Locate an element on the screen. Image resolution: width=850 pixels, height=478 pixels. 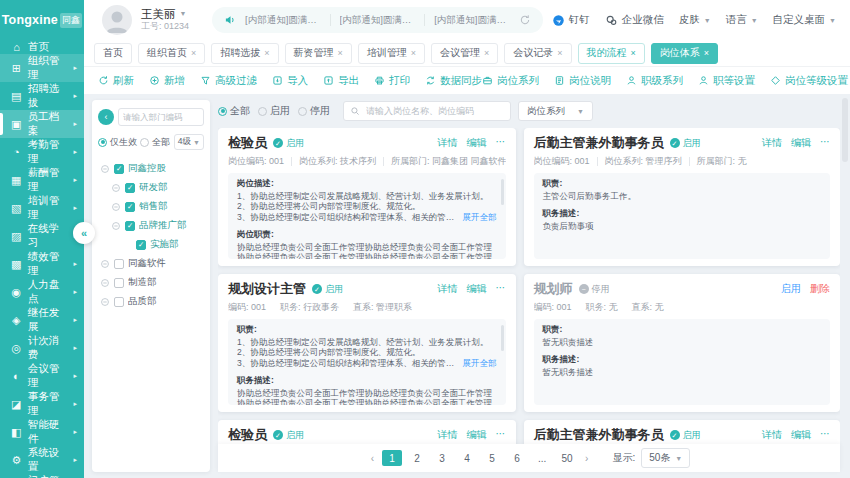
announcement-item-2: [内部通知]圆满成功举办省人协会员... is located at coordinates (472, 20).